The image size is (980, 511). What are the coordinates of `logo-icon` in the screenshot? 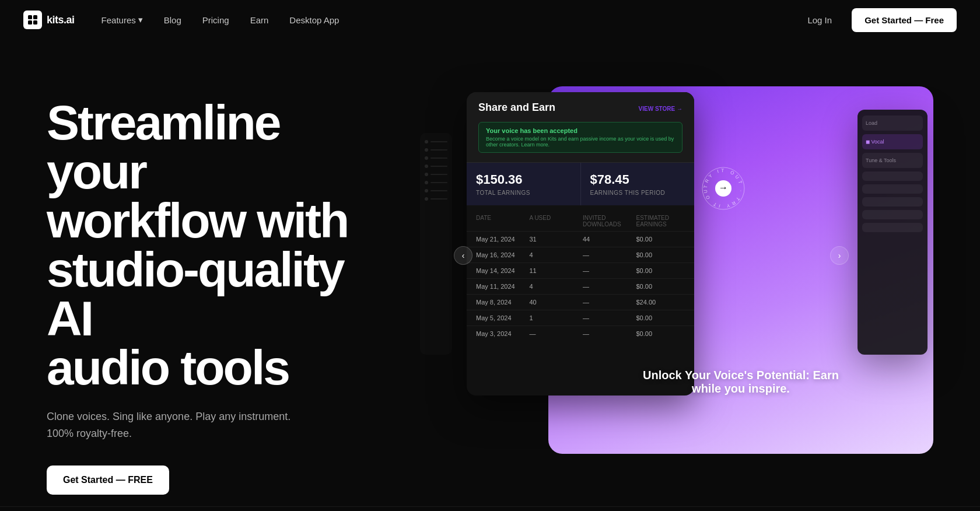 It's located at (33, 20).